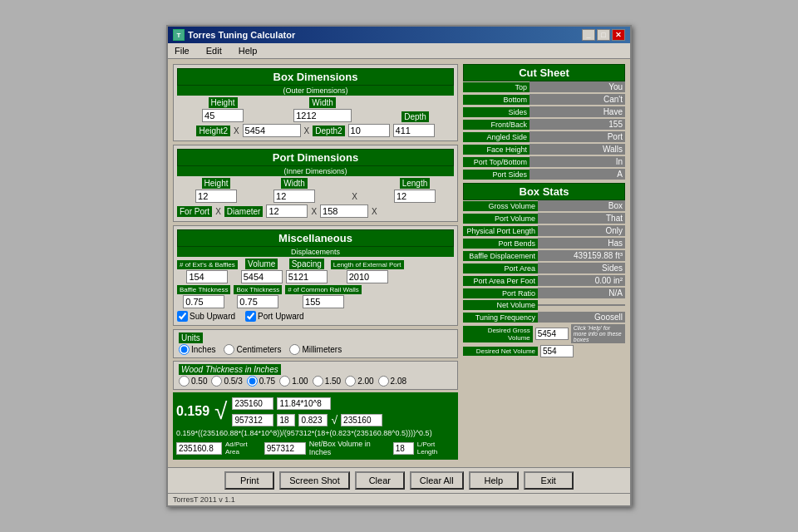  Describe the element at coordinates (262, 277) in the screenshot. I see `volume-input` at that location.